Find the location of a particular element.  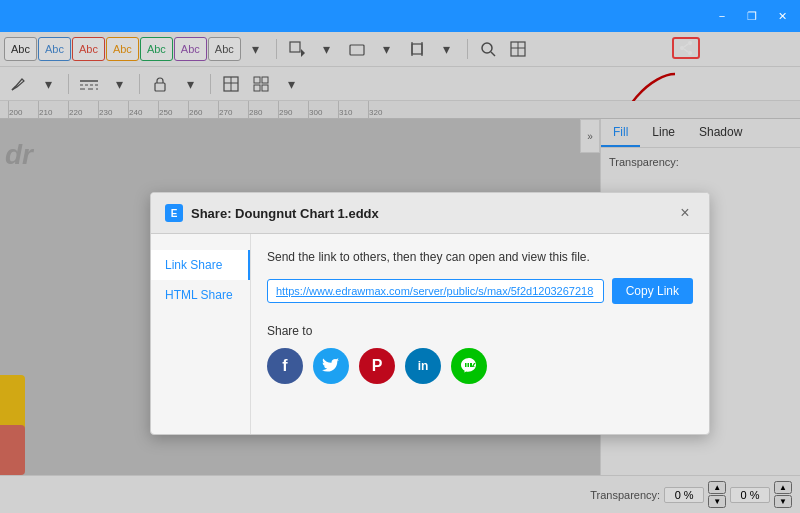

minimize-button: − is located at coordinates (722, 16).